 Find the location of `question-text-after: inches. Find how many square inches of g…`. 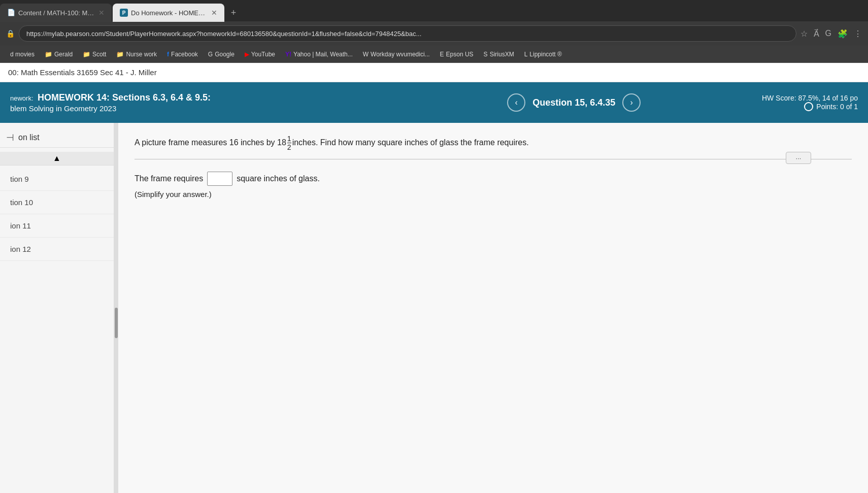

question-text-after: inches. Find how many square inches of g… is located at coordinates (411, 142).